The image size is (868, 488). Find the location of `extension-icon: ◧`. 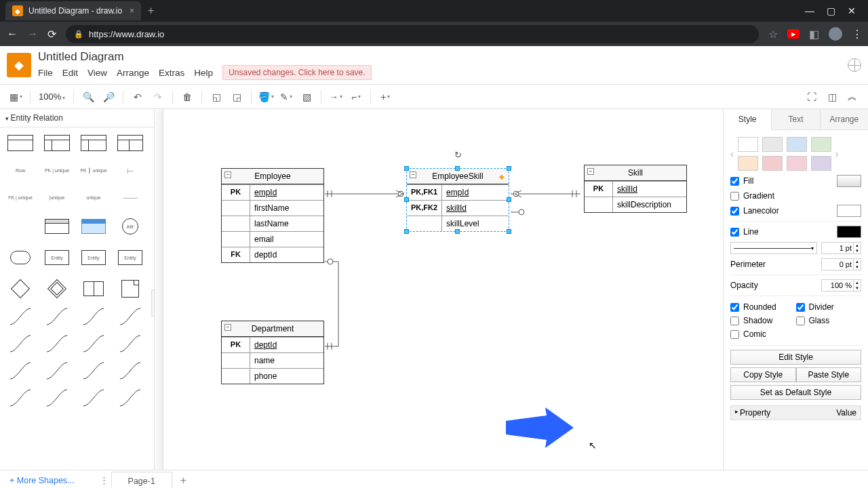

extension-icon: ◧ is located at coordinates (814, 34).